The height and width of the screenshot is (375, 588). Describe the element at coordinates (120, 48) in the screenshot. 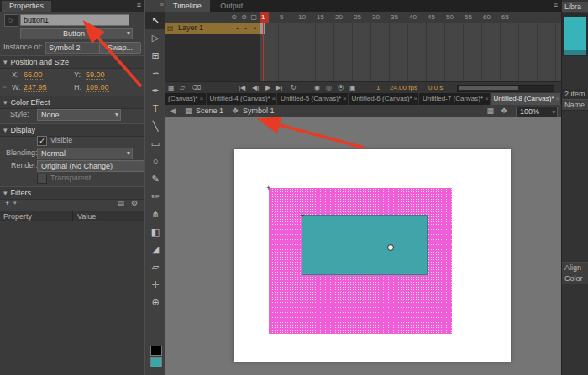

I see `swap-button: Swap...` at that location.